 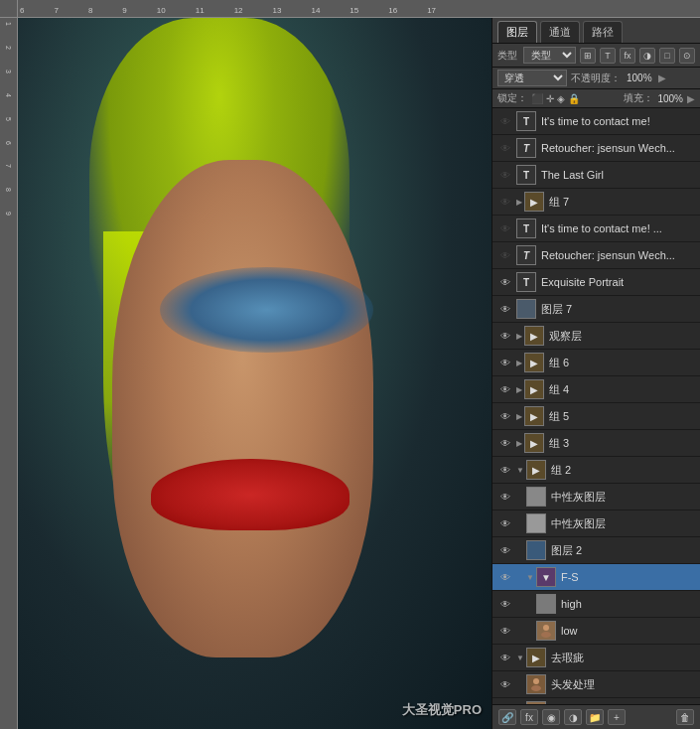 What do you see at coordinates (596, 701) in the screenshot?
I see `layer-item: 👁校正` at bounding box center [596, 701].